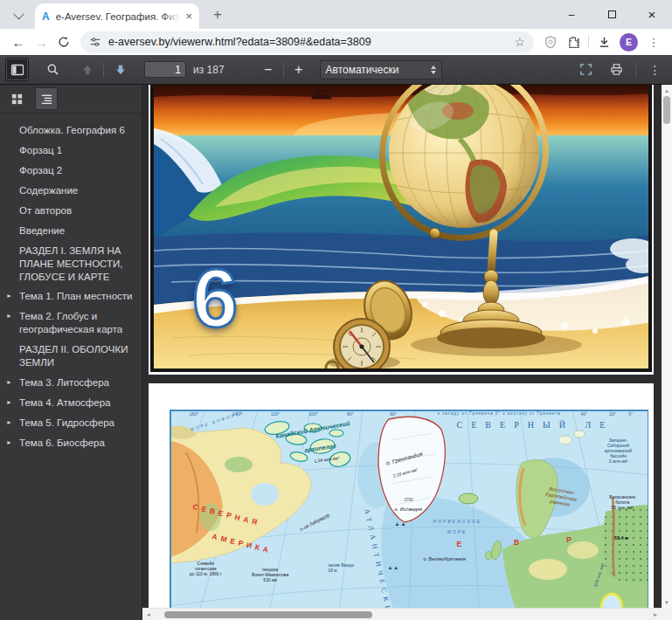 Image resolution: width=672 pixels, height=620 pixels. What do you see at coordinates (320, 449) in the screenshot?
I see `map-label: архипелаг` at bounding box center [320, 449].